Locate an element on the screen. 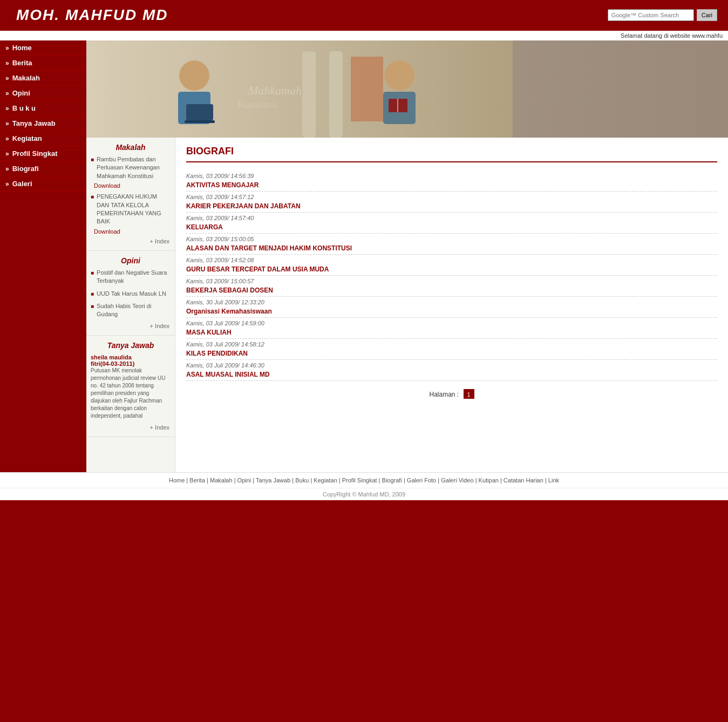 This screenshot has width=728, height=722. bio-date-5: Kamis, 03 2009/ 15:00:57 is located at coordinates (452, 281).